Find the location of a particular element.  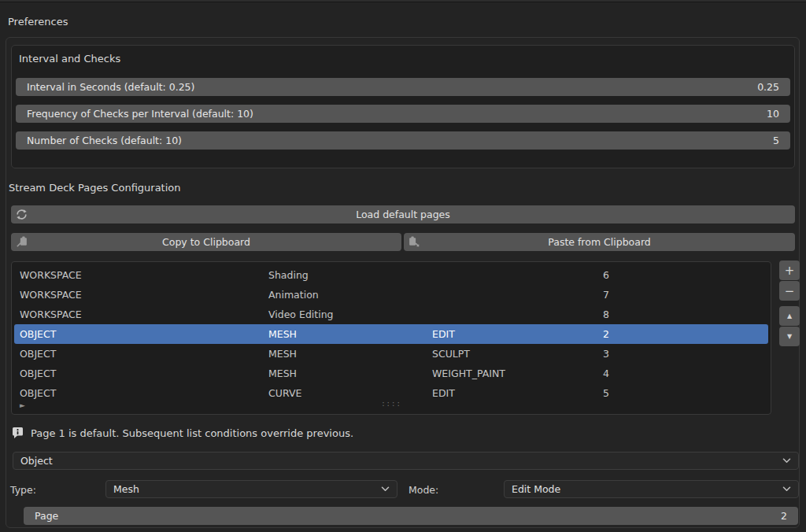

list-row: OBJECTMESHEDIT2 is located at coordinates (391, 334).